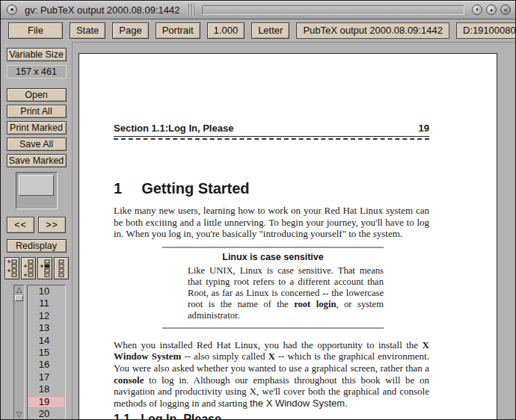 The image size is (516, 420). Describe the element at coordinates (191, 10) in the screenshot. I see `titlebar-ridges` at that location.